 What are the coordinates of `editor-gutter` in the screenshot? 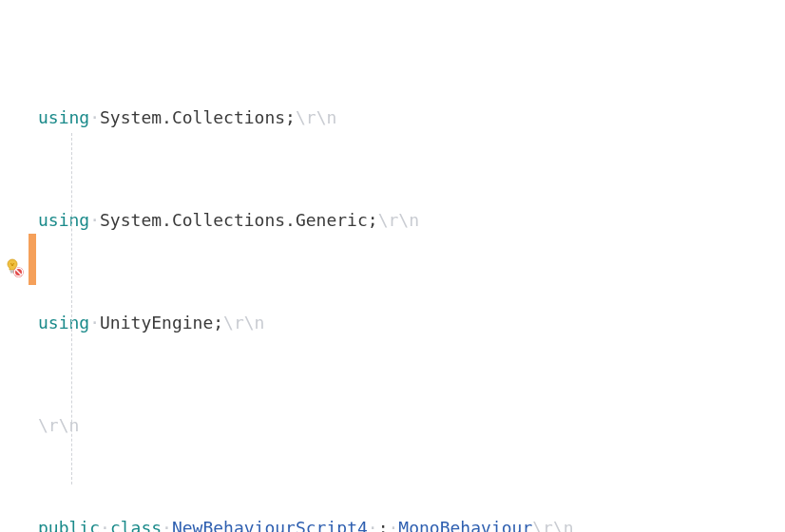 It's located at (19, 266).